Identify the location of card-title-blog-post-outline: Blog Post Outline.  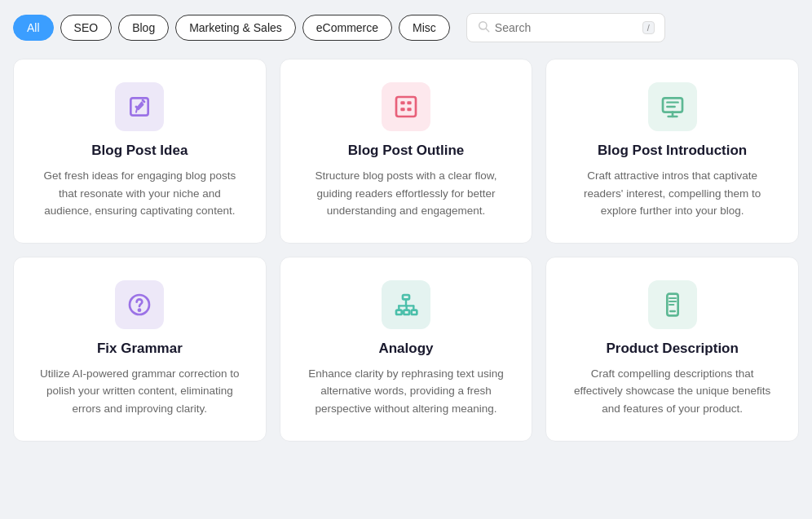
(406, 151).